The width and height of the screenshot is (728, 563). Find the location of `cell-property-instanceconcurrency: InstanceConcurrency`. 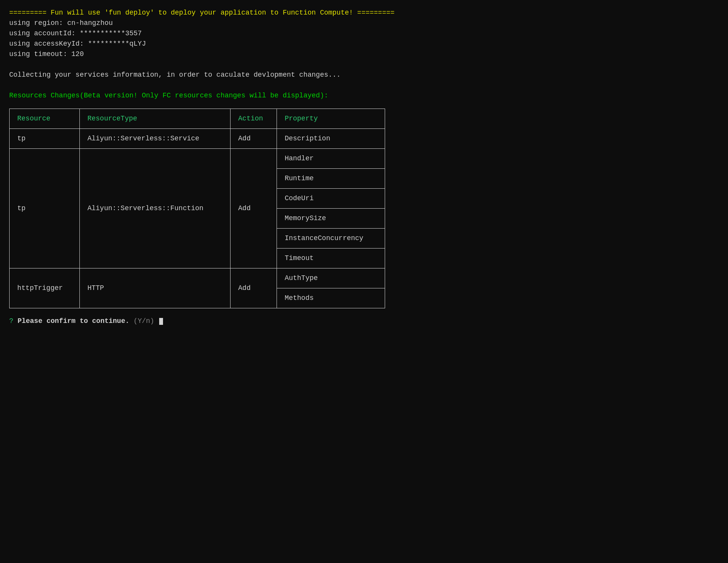

cell-property-instanceconcurrency: InstanceConcurrency is located at coordinates (331, 239).